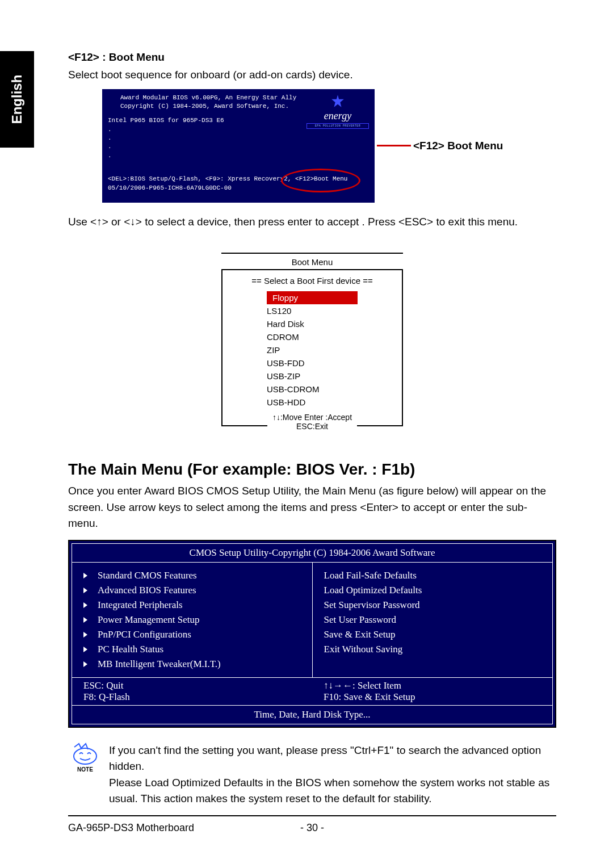  Describe the element at coordinates (131, 649) in the screenshot. I see `cmos-item-label: PC Health Status` at that location.